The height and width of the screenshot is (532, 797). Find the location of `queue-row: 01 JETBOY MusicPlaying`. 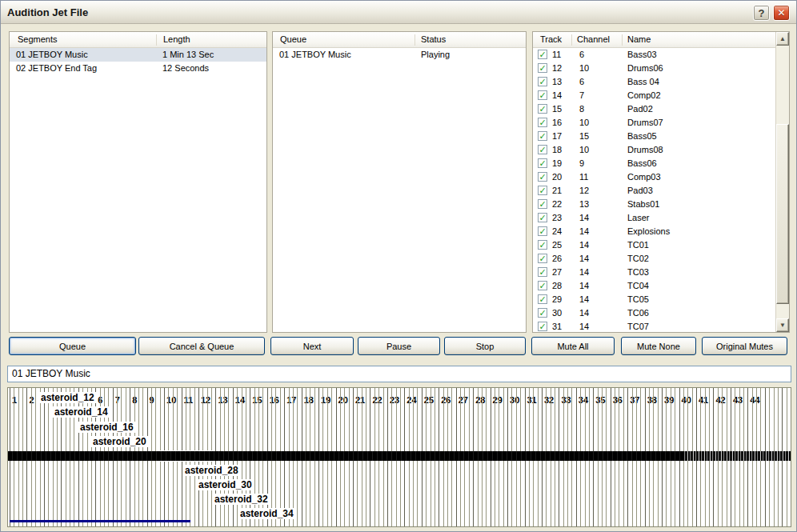

queue-row: 01 JETBOY MusicPlaying is located at coordinates (399, 54).